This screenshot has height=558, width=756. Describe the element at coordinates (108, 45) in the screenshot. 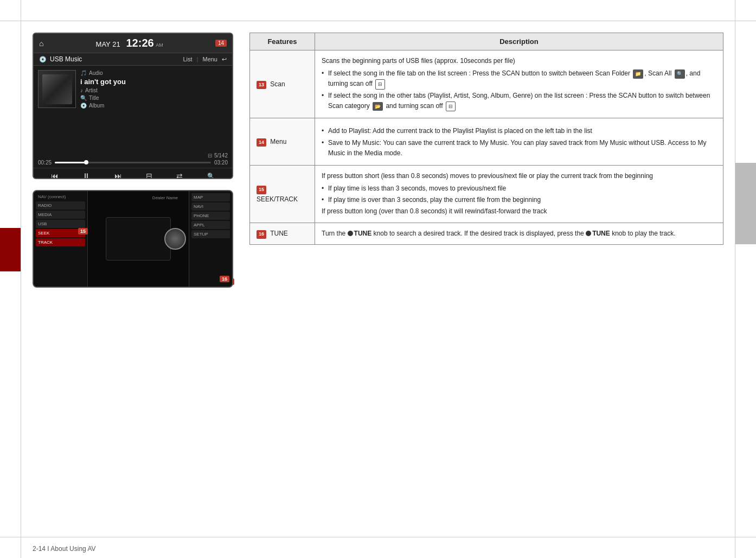

I see `usb-date: MAY 21` at that location.